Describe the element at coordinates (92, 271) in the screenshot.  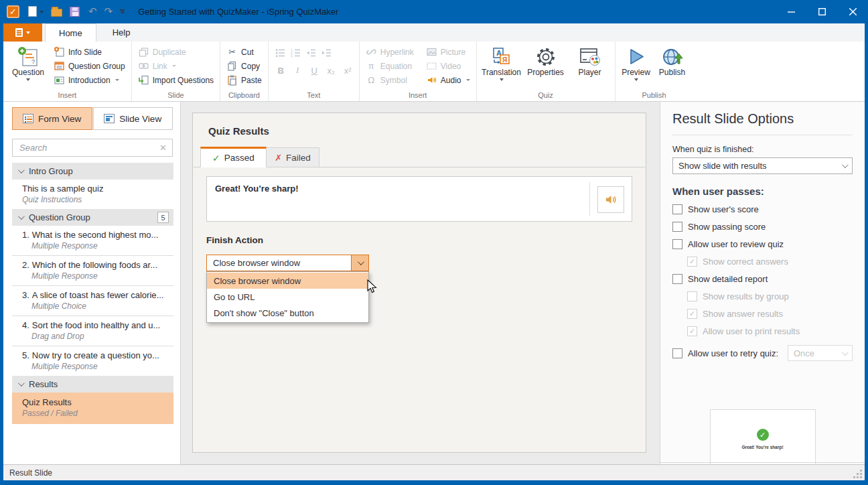
I see `tree-item-question-2: 2.Which of the following foods ar... Mul…` at that location.